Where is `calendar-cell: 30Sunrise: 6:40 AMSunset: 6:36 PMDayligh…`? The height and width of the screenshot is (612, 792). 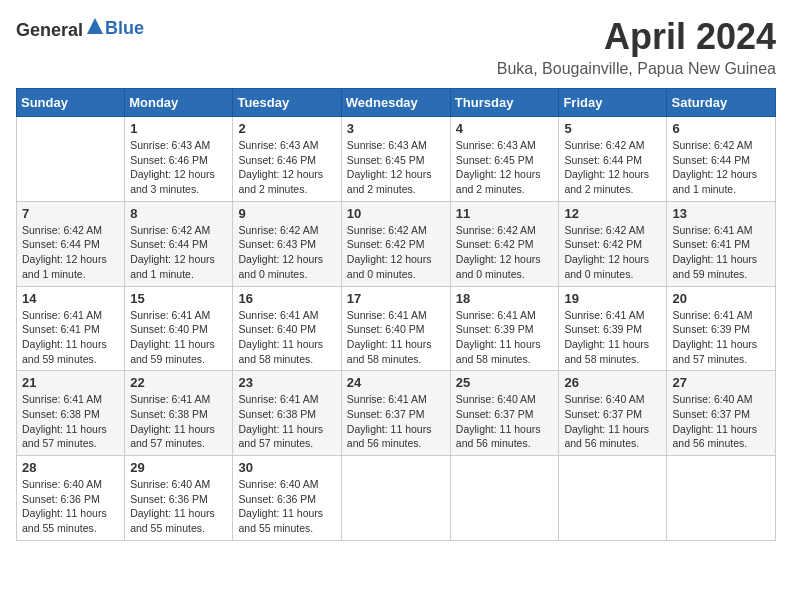
calendar-cell: 30Sunrise: 6:40 AMSunset: 6:36 PMDayligh… is located at coordinates (287, 498).